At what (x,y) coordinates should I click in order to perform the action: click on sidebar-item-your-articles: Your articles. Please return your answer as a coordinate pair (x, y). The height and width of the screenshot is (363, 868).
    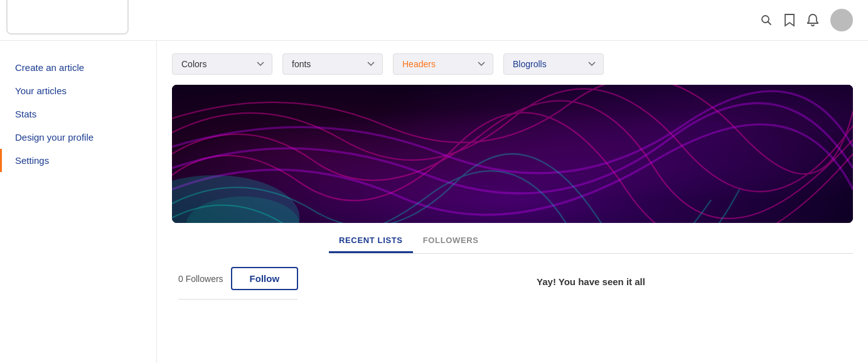
    Looking at the image, I should click on (78, 90).